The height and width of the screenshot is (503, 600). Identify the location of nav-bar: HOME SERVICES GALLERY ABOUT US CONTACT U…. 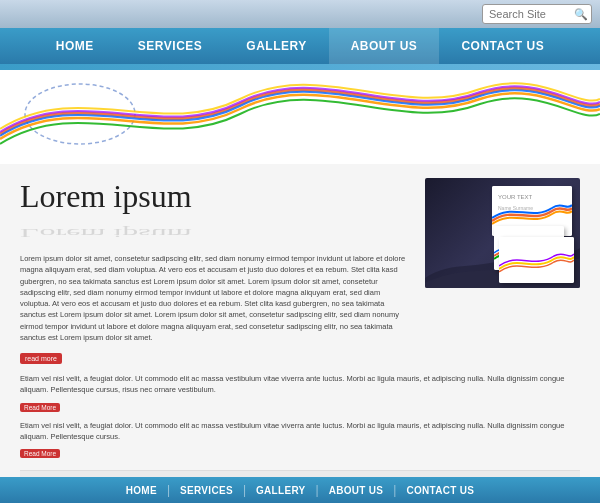
(300, 46).